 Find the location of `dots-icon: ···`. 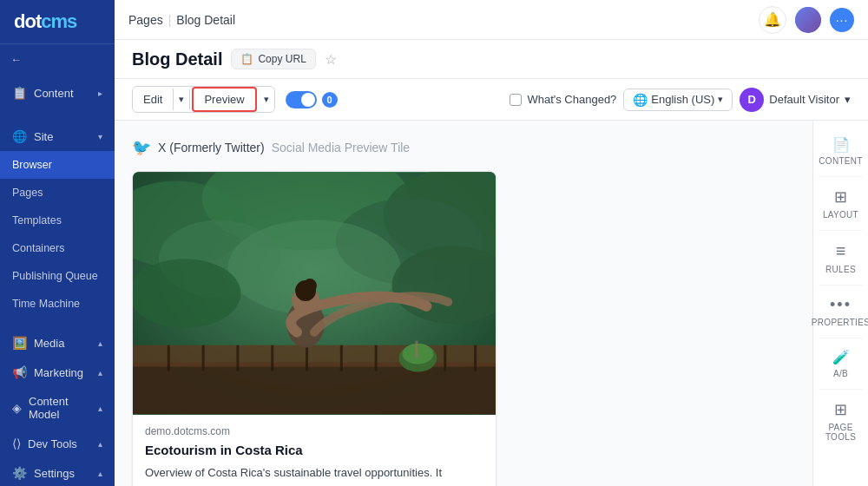

dots-icon: ··· is located at coordinates (842, 20).